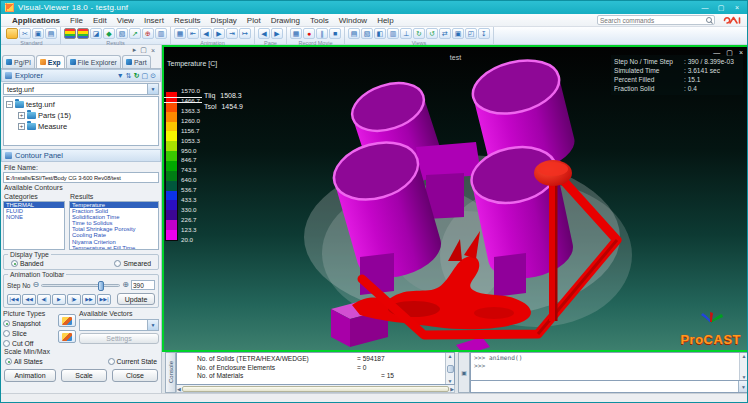 The height and width of the screenshot is (403, 748). Describe the element at coordinates (89, 300) in the screenshot. I see `playback-button: ▶▶` at that location.